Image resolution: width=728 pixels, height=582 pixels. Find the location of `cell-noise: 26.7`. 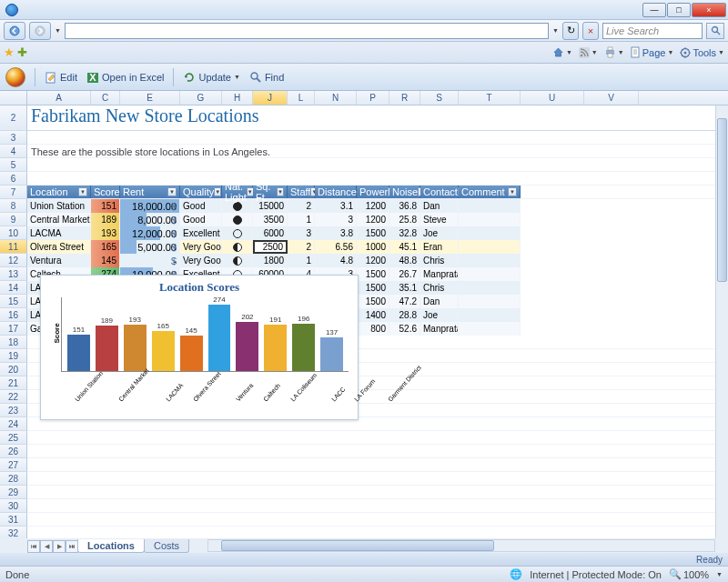

cell-noise: 26.7 is located at coordinates (405, 275).